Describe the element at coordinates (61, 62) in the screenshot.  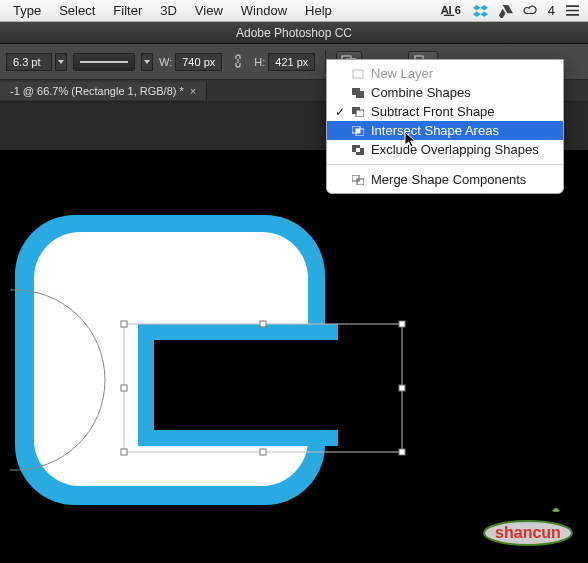
I see `stroke-width-dropdown` at that location.